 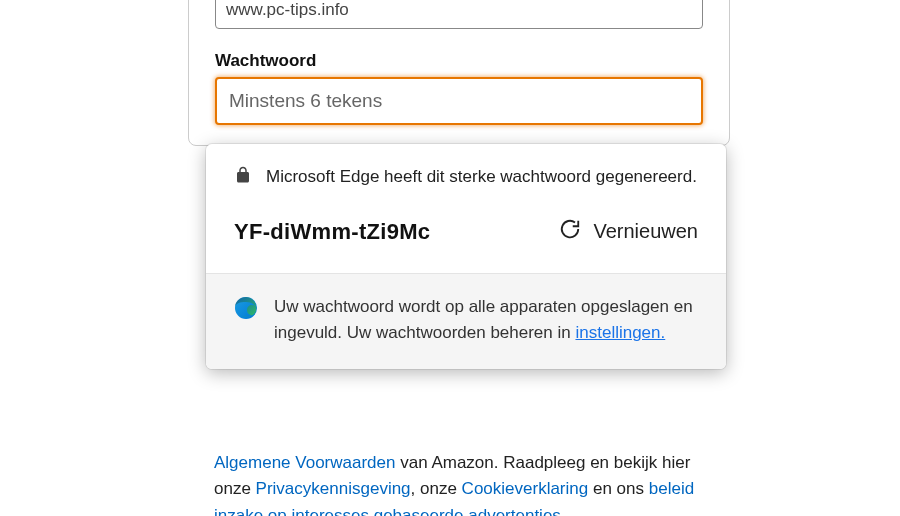 What do you see at coordinates (459, 14) in the screenshot?
I see `url-input` at bounding box center [459, 14].